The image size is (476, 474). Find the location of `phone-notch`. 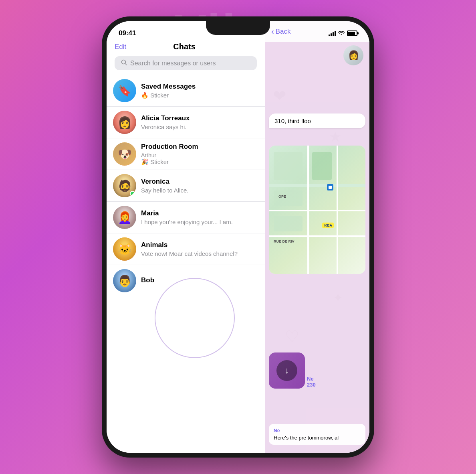

phone-notch is located at coordinates (238, 28).